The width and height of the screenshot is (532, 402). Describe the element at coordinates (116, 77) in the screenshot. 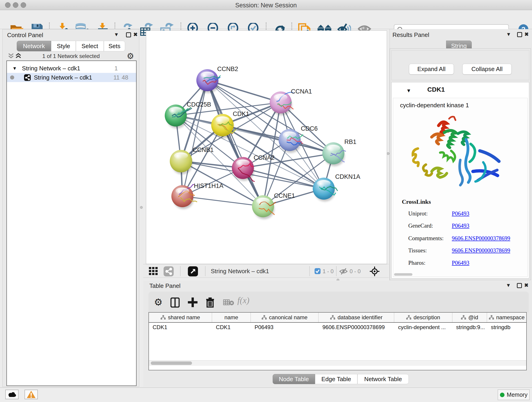

I see `network-node-count: 11` at that location.